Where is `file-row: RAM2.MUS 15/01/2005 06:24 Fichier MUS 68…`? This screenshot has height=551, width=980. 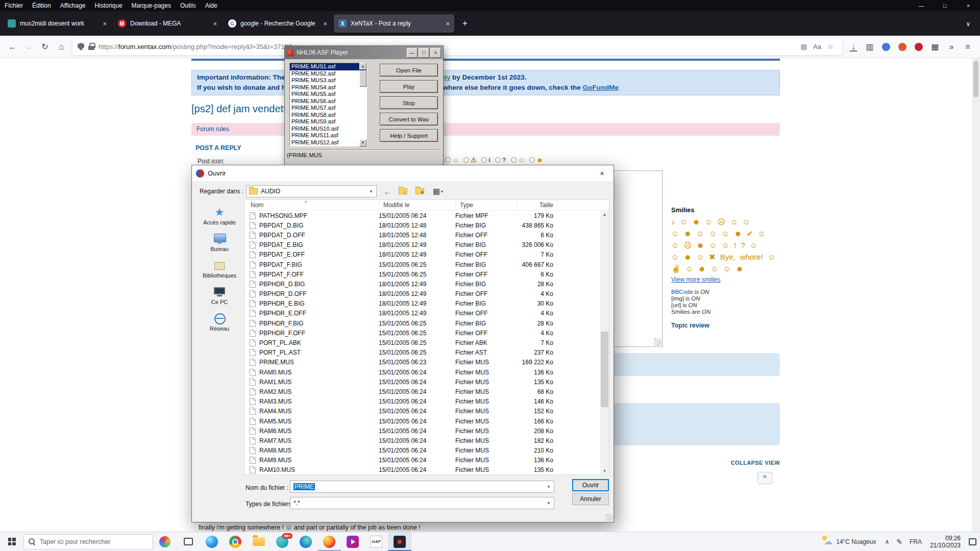 file-row: RAM2.MUS 15/01/2005 06:24 Fichier MUS 68… is located at coordinates (423, 392).